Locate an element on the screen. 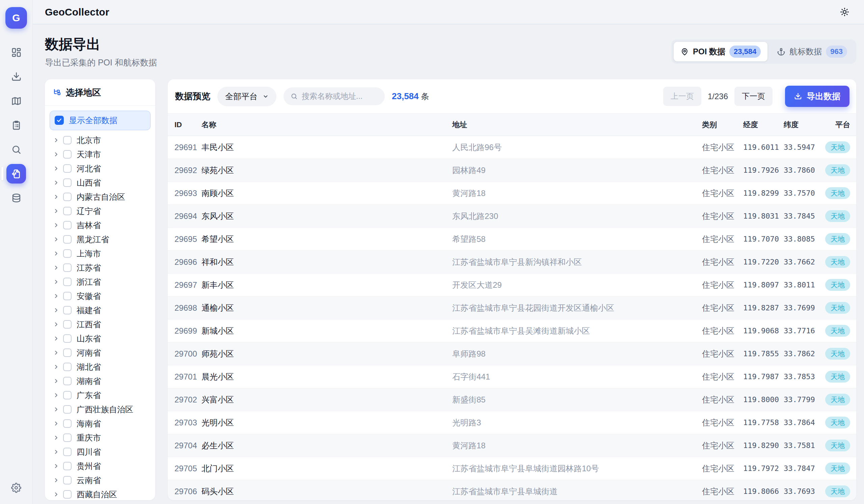 This screenshot has height=504, width=864. region-label: 湖北省 is located at coordinates (88, 367).